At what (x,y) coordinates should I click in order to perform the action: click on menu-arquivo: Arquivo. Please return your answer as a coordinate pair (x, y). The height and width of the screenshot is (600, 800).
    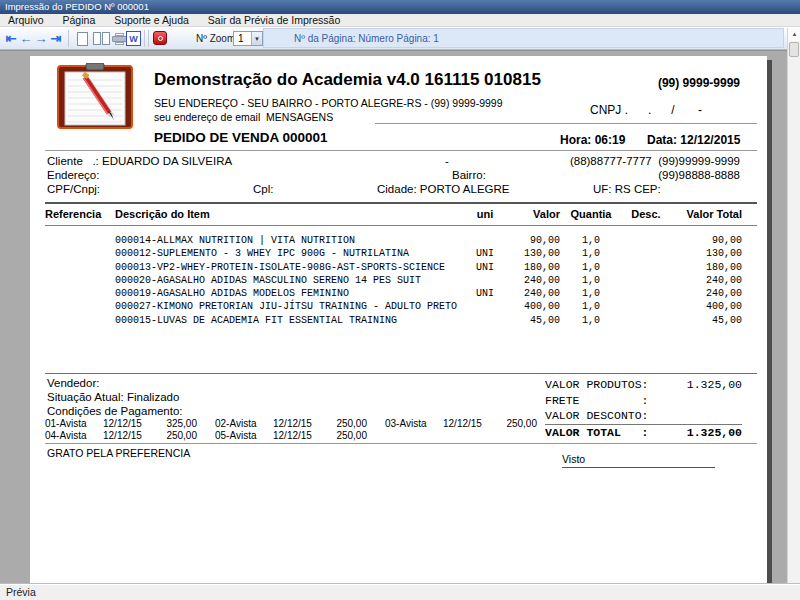
    Looking at the image, I should click on (26, 20).